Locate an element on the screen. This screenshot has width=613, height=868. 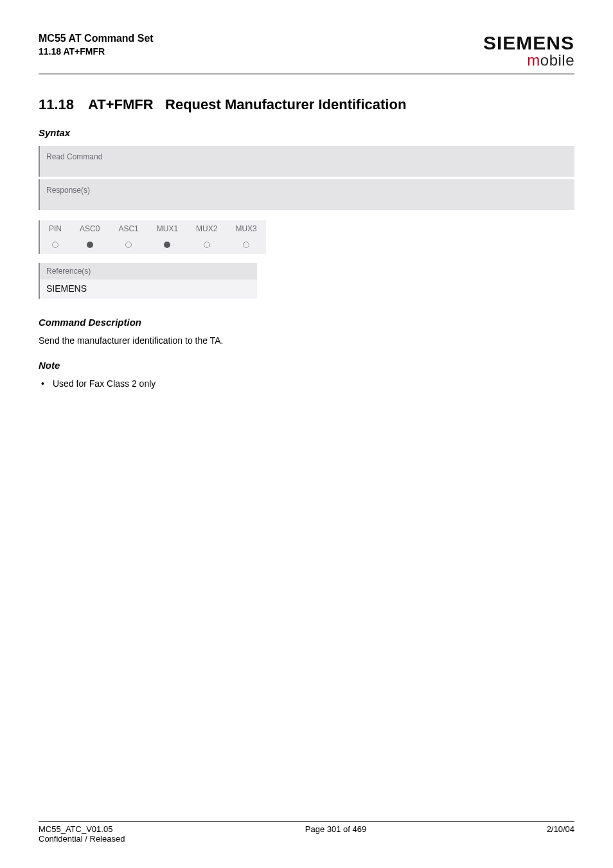
brand-sub-prefix: m is located at coordinates (533, 60).